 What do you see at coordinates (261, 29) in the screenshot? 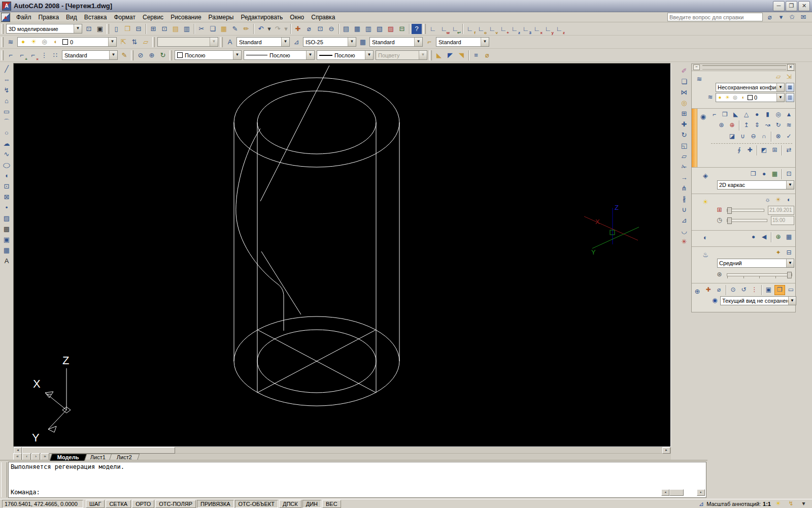
I see `undo-icon: ↶` at bounding box center [261, 29].